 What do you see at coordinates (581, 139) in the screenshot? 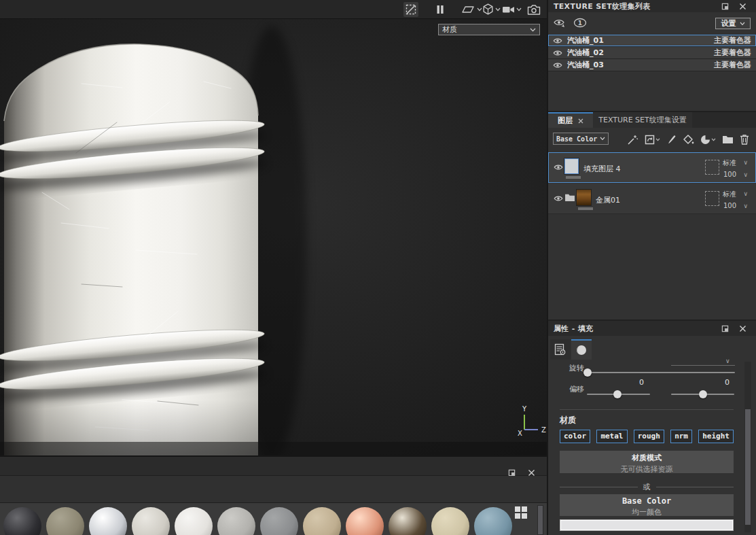
I see `channel-filter-dropdown: Base Color` at bounding box center [581, 139].